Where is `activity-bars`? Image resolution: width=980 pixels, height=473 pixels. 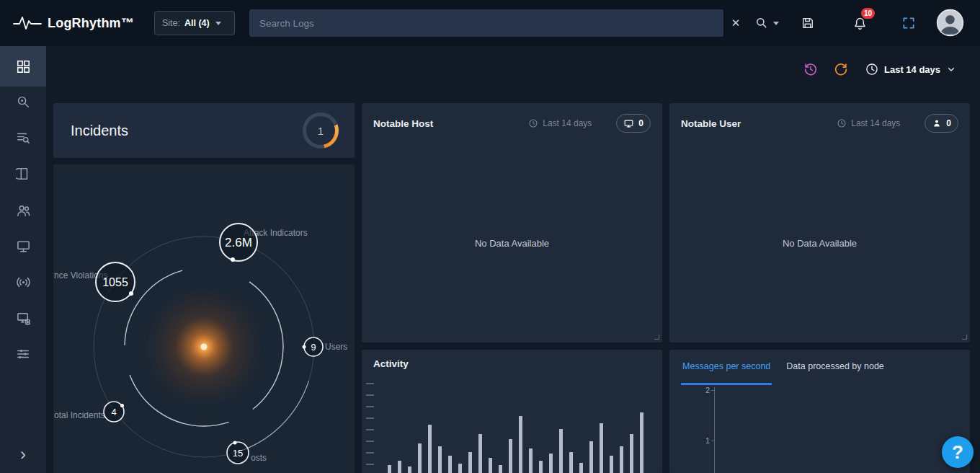
activity-bars is located at coordinates (522, 423).